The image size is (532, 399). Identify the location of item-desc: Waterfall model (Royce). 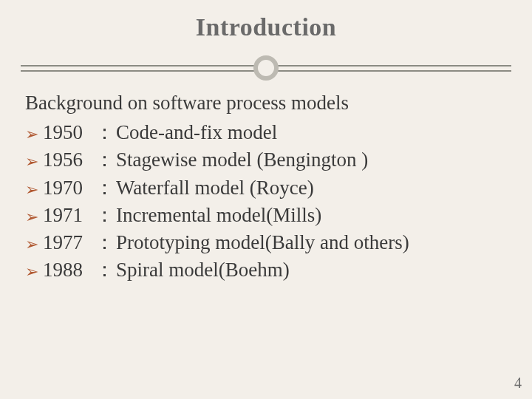
(215, 188).